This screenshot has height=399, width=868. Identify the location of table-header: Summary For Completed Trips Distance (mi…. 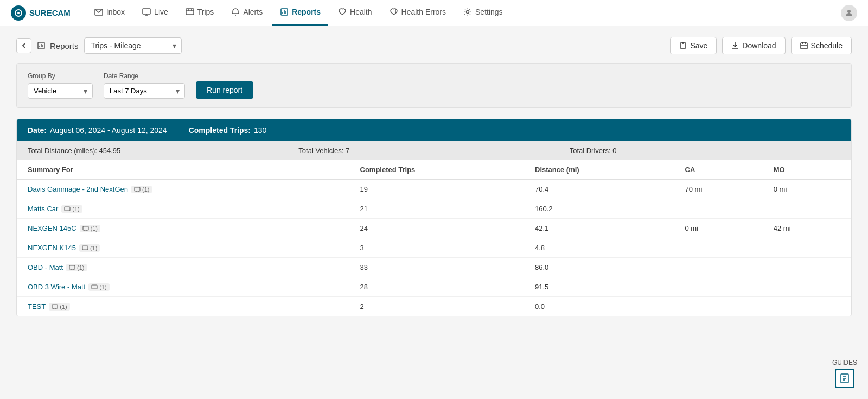
(434, 170).